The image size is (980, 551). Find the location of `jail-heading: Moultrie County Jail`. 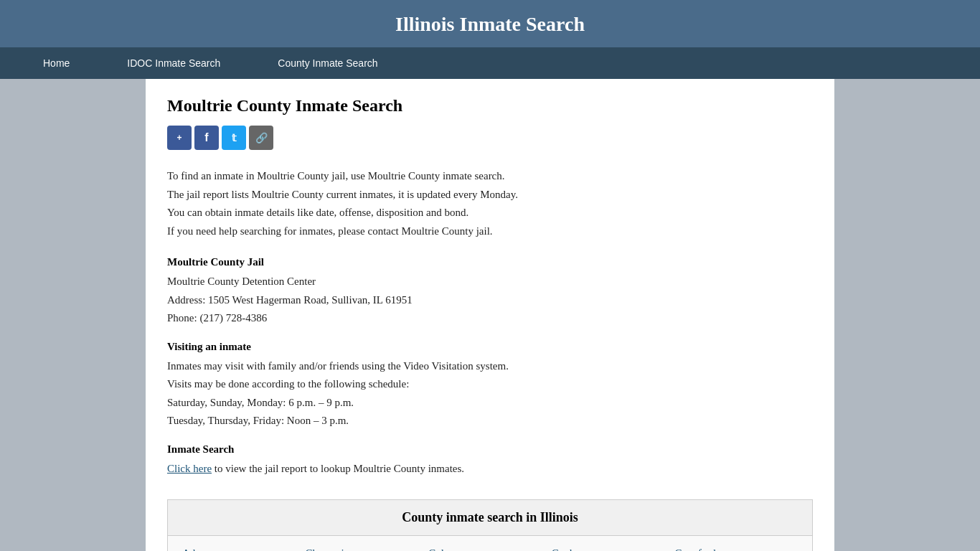

jail-heading: Moultrie County Jail is located at coordinates (490, 263).